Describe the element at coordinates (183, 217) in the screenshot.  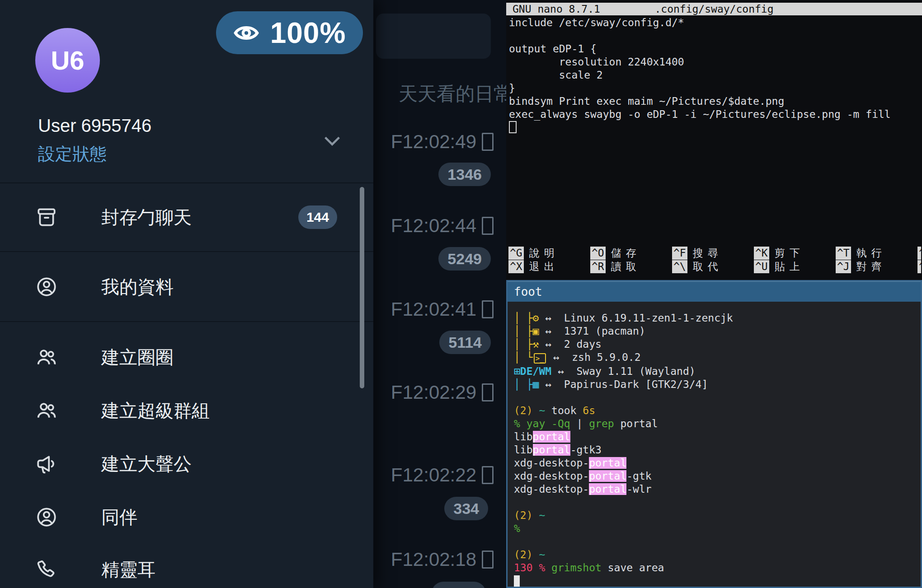
I see `menu-item-archived-chats: 封存勹聊天 144` at that location.